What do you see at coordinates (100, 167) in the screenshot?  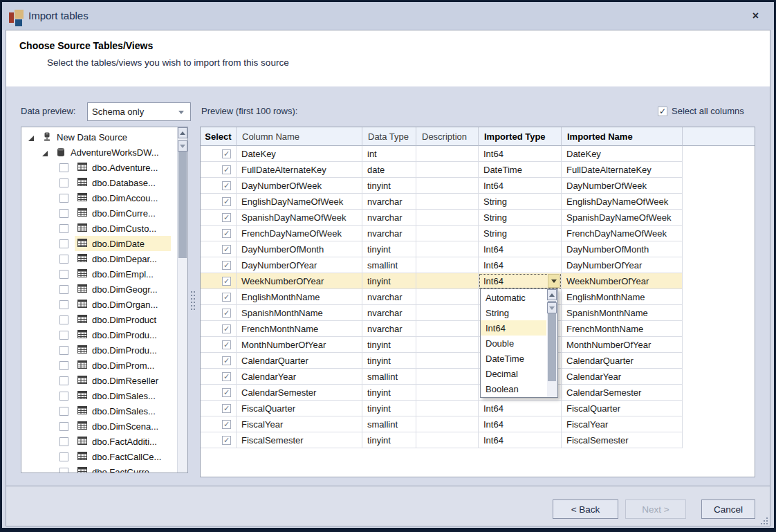 I see `tree-item: dbo.Adventure...` at bounding box center [100, 167].